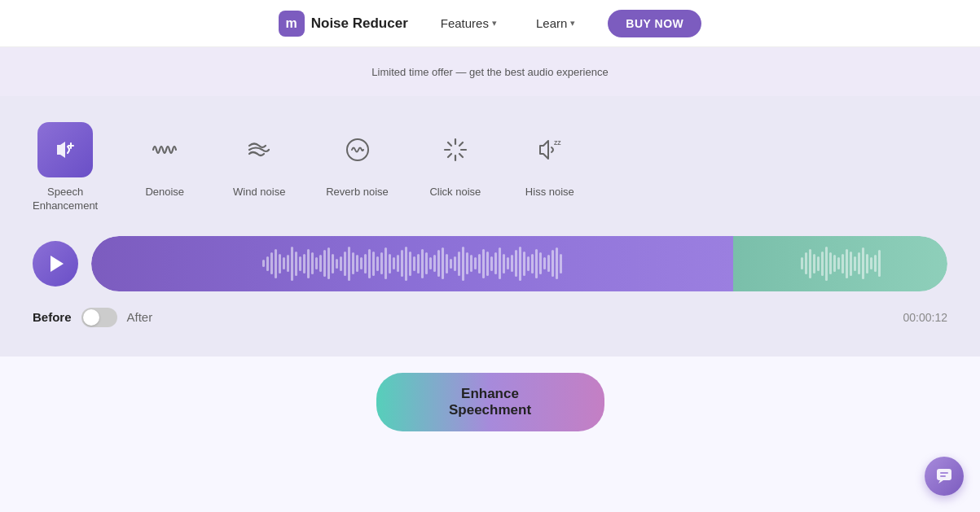  I want to click on wind-noise-label: Wind noise, so click(259, 192).